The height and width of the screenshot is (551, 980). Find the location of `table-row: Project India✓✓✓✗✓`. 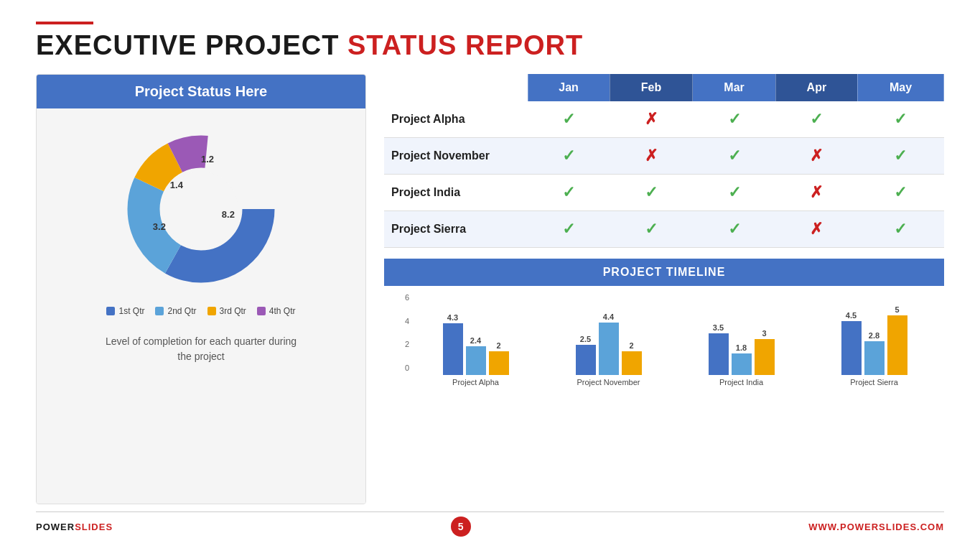

table-row: Project India✓✓✓✗✓ is located at coordinates (664, 193).